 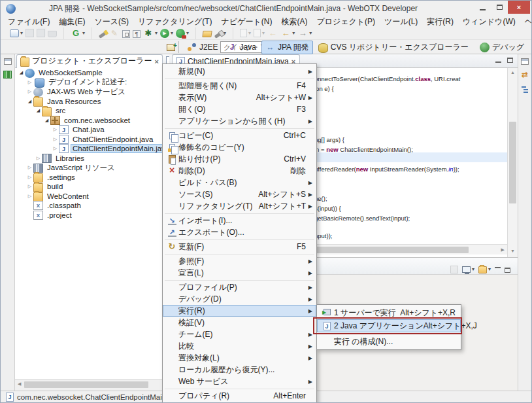 What do you see at coordinates (512, 162) in the screenshot?
I see `editor-vscrollbar: ▲ ▼` at bounding box center [512, 162].